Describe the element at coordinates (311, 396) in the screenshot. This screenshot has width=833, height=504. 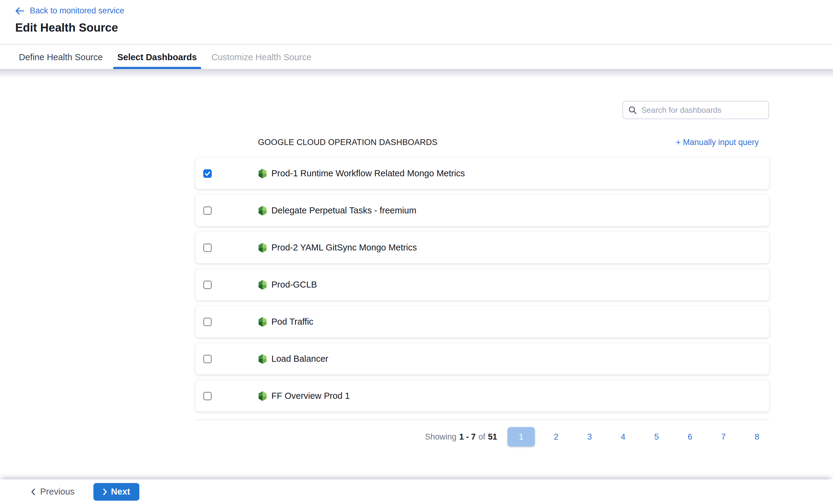
I see `dashboard-label: FF Overview Prod 1` at that location.